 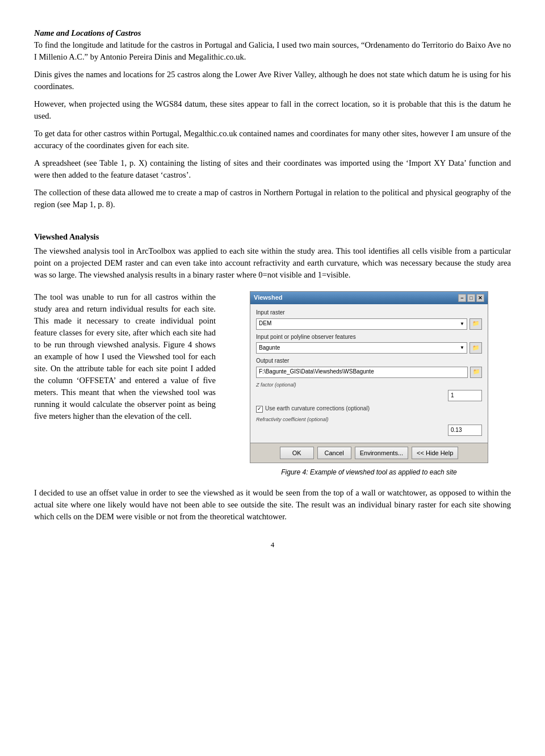 What do you see at coordinates (369, 348) in the screenshot?
I see `input-point-input-row: Bagunte ▼ 📁` at bounding box center [369, 348].